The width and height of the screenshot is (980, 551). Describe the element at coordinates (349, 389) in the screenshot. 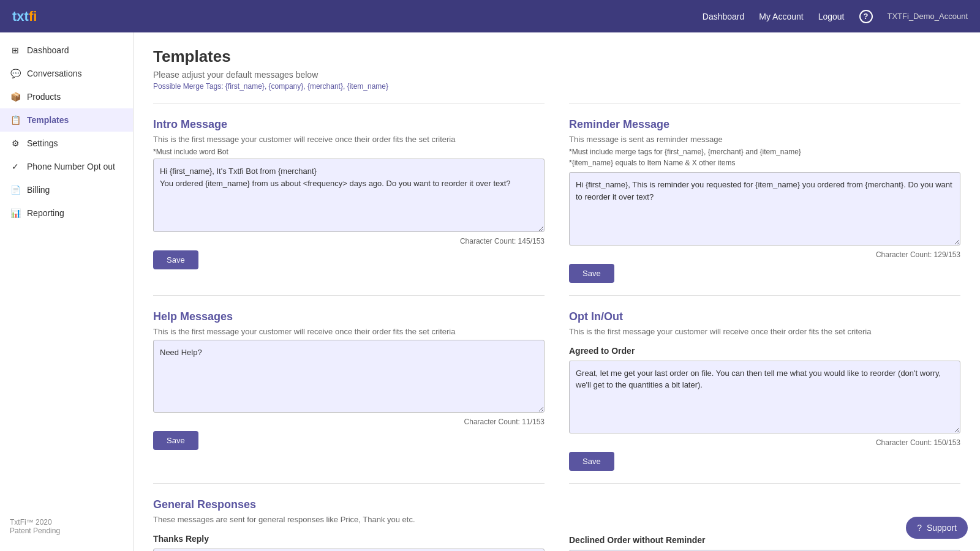

I see `help-messages-section: Help Messages This is the first message …` at that location.